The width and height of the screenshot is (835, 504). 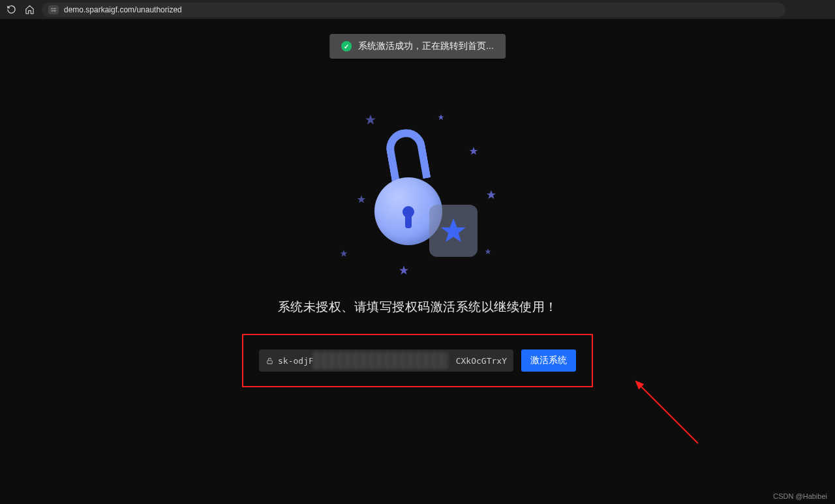 What do you see at coordinates (380, 361) in the screenshot?
I see `license-redacted` at bounding box center [380, 361].